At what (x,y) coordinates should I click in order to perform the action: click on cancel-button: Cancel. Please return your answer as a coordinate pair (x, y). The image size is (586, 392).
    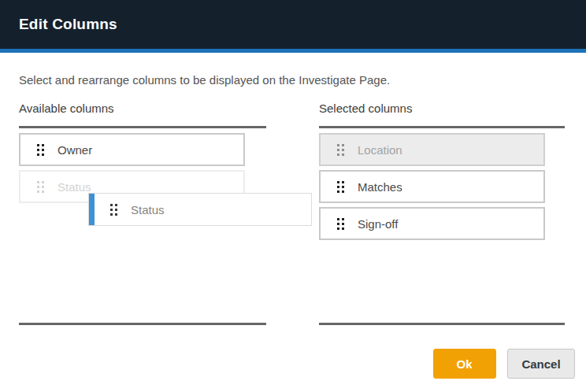
    Looking at the image, I should click on (541, 364).